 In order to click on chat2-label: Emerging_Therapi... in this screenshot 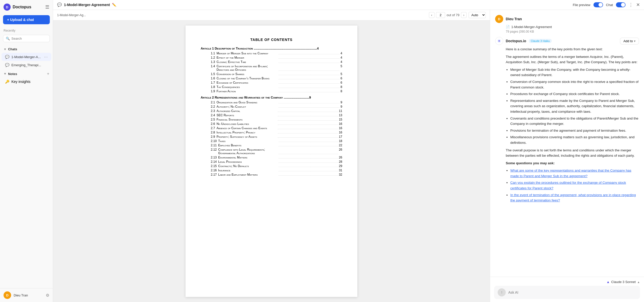, I will do `click(30, 65)`.